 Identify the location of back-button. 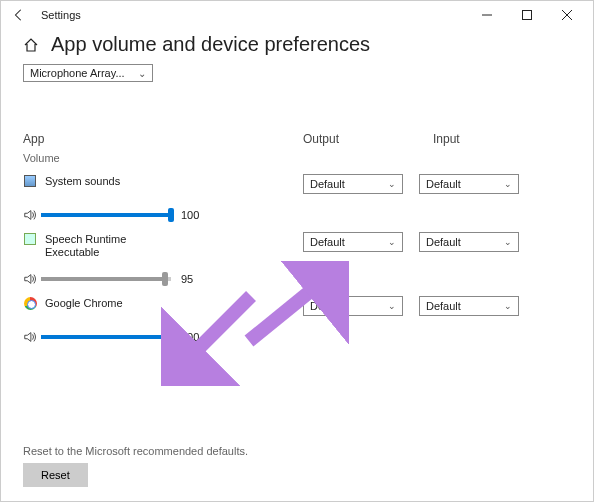
(19, 15).